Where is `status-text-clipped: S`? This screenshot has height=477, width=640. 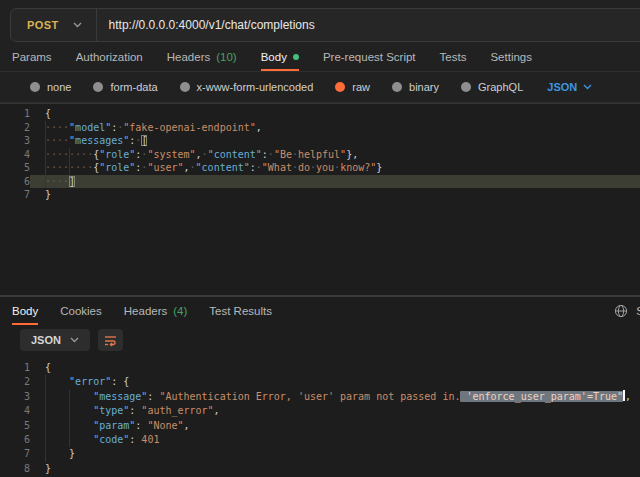
status-text-clipped: S is located at coordinates (638, 311).